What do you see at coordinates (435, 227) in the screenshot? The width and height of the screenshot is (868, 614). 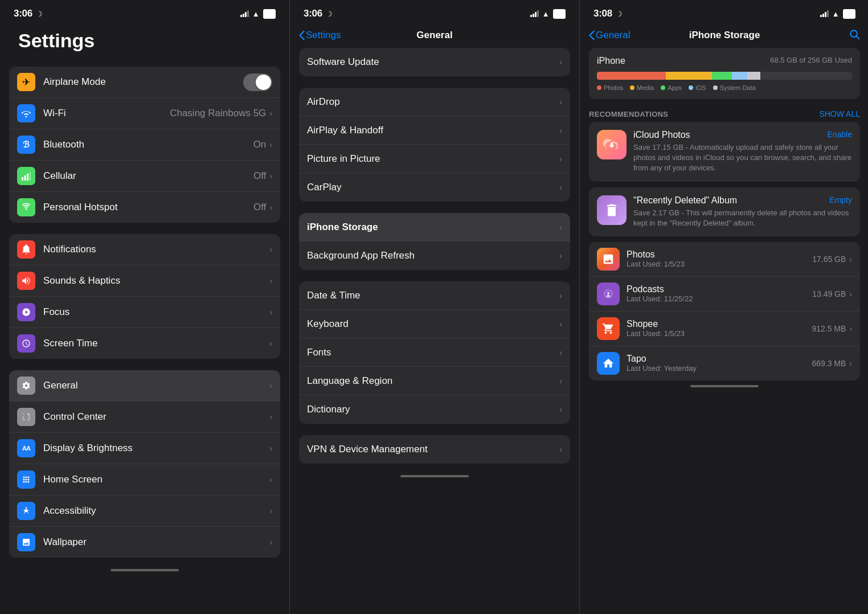 I see `list-item-iphonestorage: iPhone Storage ›` at bounding box center [435, 227].